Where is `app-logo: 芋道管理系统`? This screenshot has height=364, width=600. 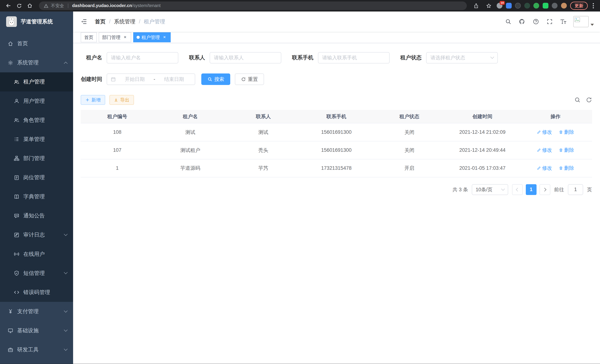 app-logo: 芋道管理系统 is located at coordinates (37, 21).